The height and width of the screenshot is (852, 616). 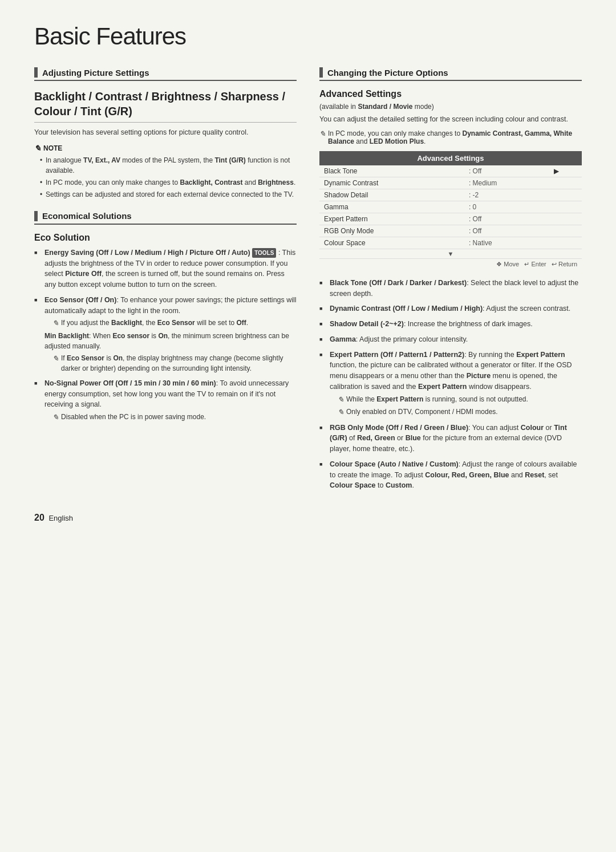 I want to click on adv-bullet-shadowdetail: Shadow Detail (-2~+2): Increase the brig…, so click(x=451, y=324).